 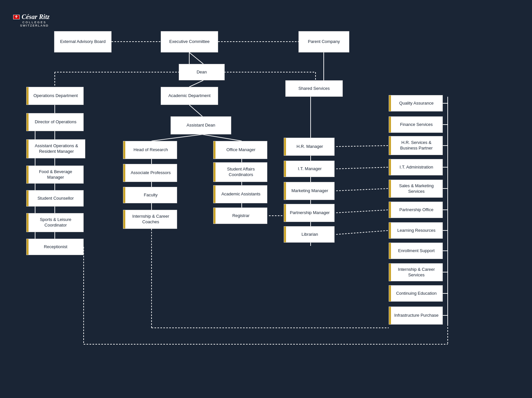 I want to click on it-admin-box: I.T. Administration, so click(x=416, y=167).